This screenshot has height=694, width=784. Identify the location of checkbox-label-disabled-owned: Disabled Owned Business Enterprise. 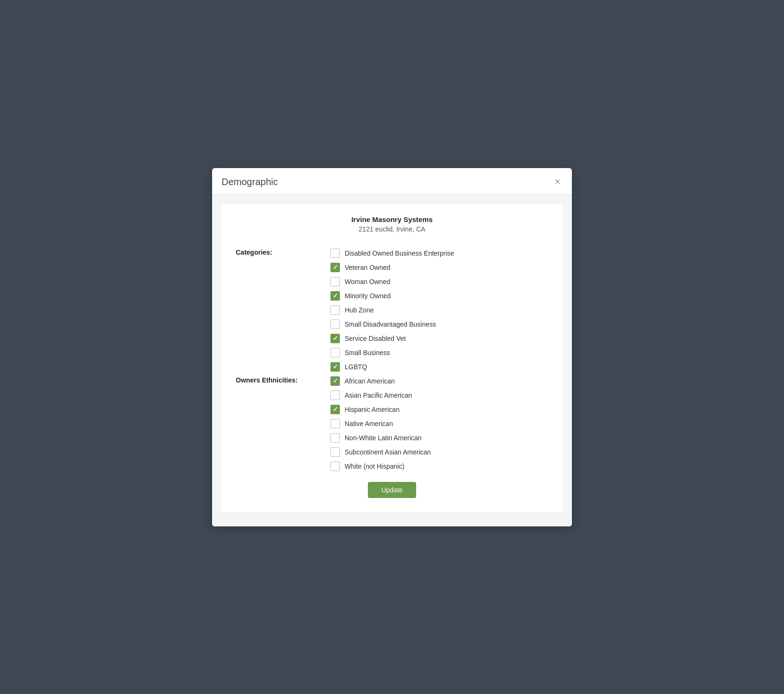
(400, 253).